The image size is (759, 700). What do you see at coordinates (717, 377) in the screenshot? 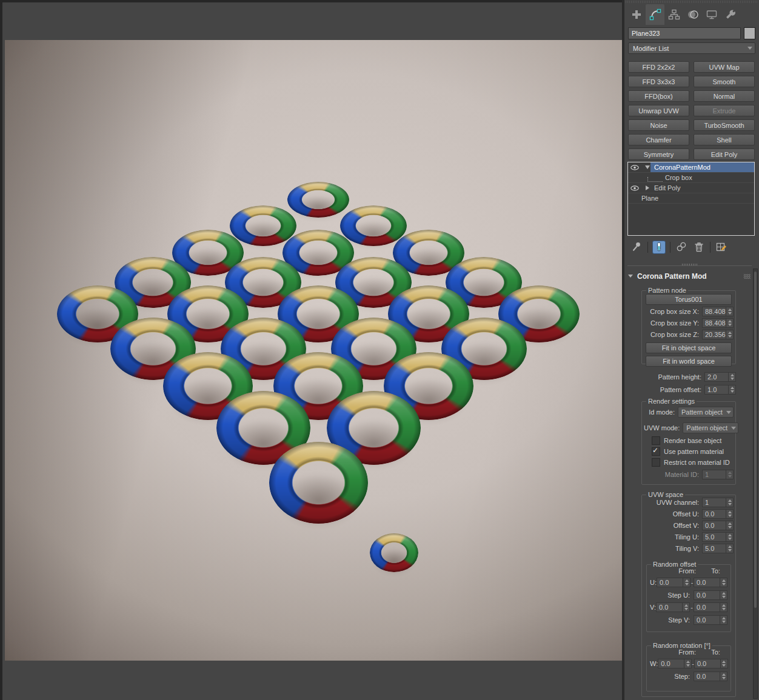
I see `spinner-value: 2.0` at bounding box center [717, 377].